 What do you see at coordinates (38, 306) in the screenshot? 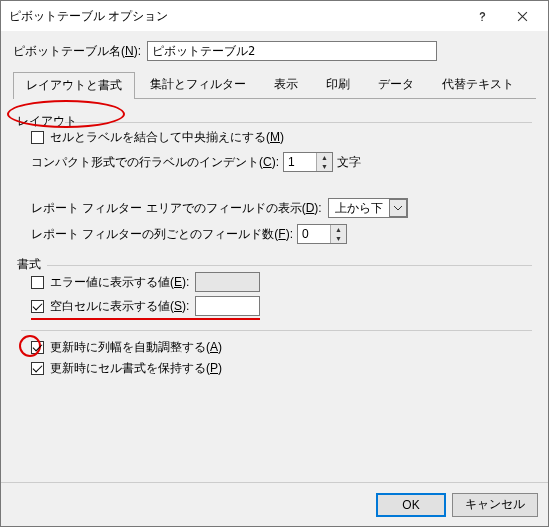
I see `blank-value-checkbox` at bounding box center [38, 306].